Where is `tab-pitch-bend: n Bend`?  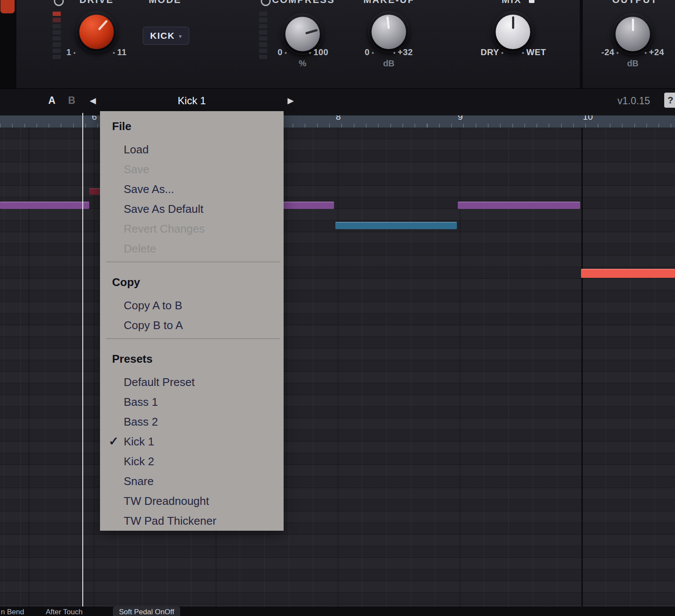 tab-pitch-bend: n Bend is located at coordinates (12, 612).